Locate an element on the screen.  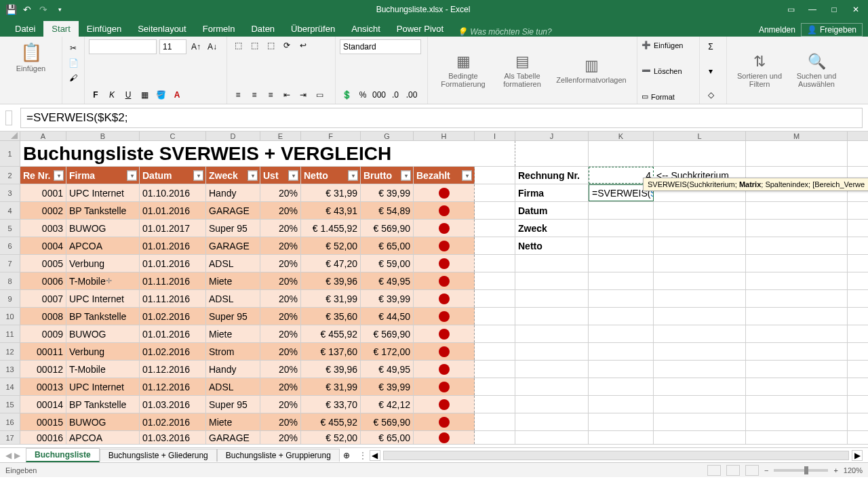
name-box is located at coordinates (9, 118).